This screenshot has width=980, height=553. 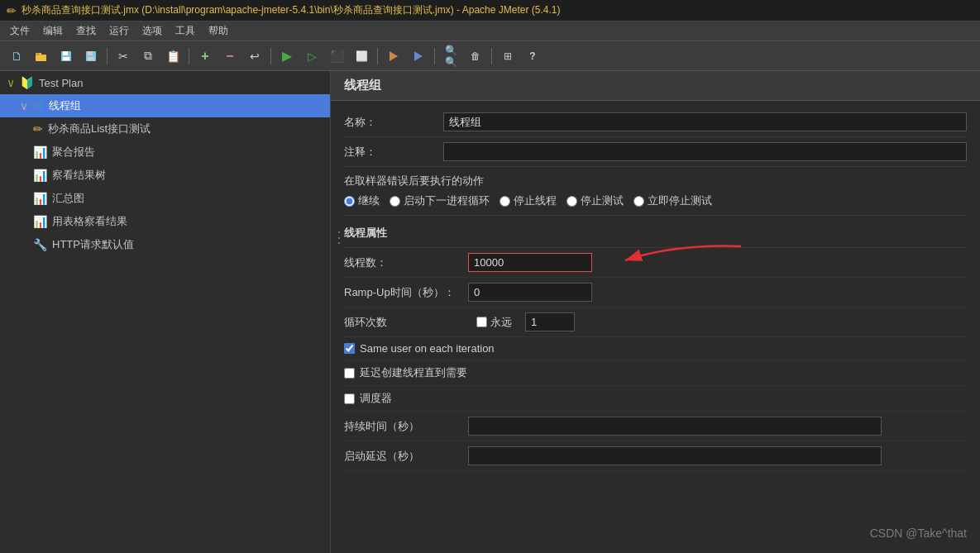 What do you see at coordinates (655, 293) in the screenshot?
I see `ramp-up-row: Ramp-Up时间（秒）：` at bounding box center [655, 293].